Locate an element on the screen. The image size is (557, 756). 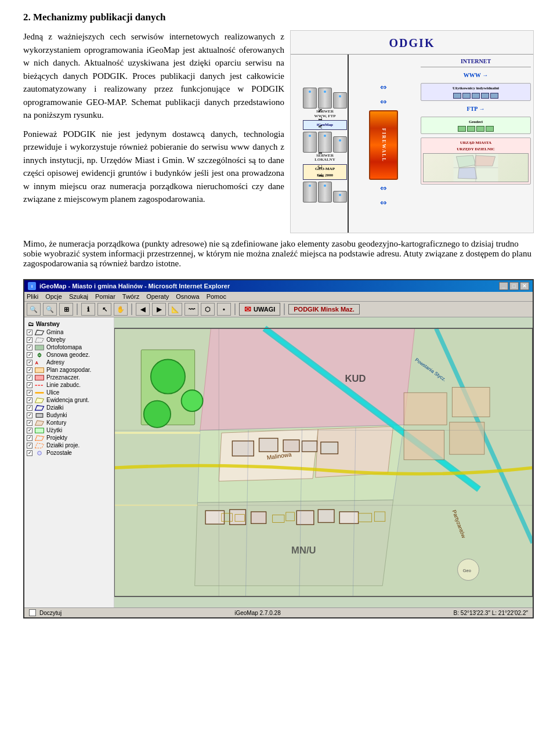
toolbar-full-extent: ⊞ is located at coordinates (66, 309).